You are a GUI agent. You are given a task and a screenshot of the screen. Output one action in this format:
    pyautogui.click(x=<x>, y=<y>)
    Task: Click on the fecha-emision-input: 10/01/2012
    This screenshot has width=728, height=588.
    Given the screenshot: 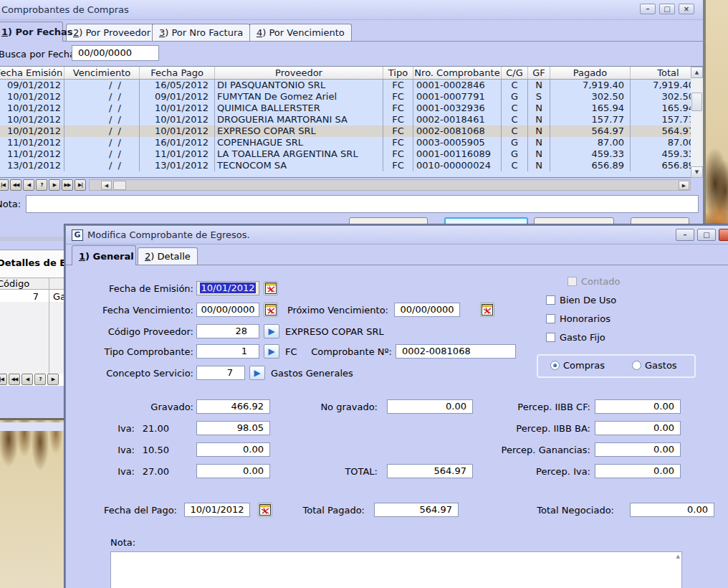 What is the action you would take?
    pyautogui.click(x=228, y=288)
    